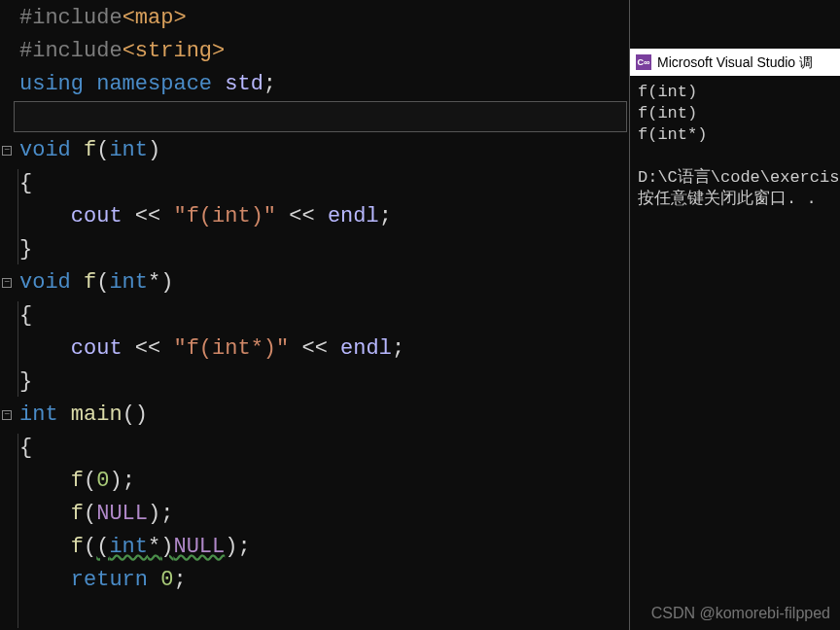  I want to click on code-line: return 0;, so click(321, 580).